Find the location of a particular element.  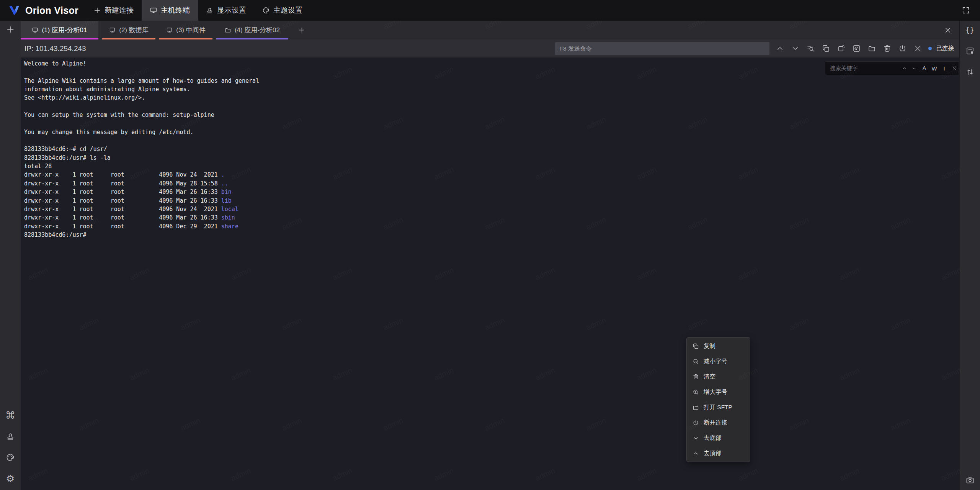

context-menu-label: 去底部 is located at coordinates (713, 438).